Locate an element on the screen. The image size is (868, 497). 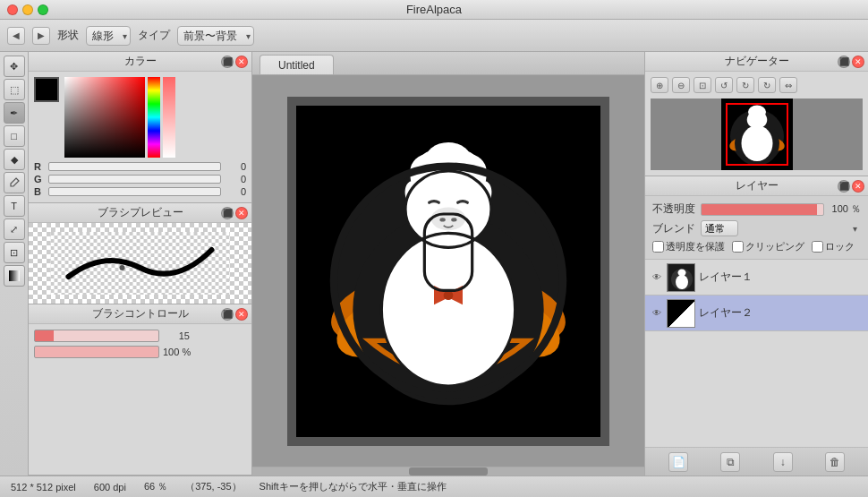
blend-label: ブレンド is located at coordinates (674, 229).